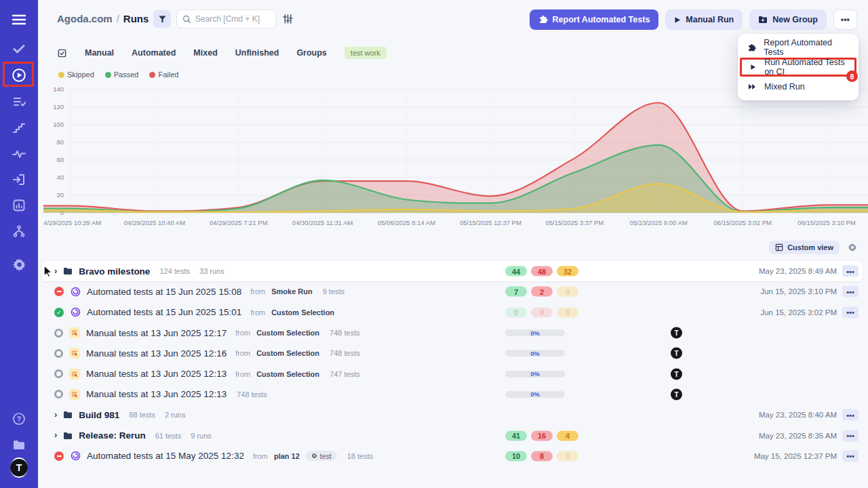  I want to click on run-row: Manual tests at 13 Jun 2025 12:13fromCus…, so click(452, 373).